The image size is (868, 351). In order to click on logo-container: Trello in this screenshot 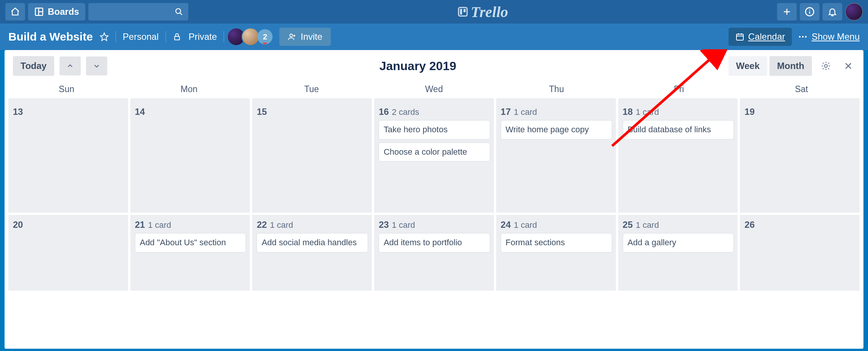, I will do `click(483, 12)`.